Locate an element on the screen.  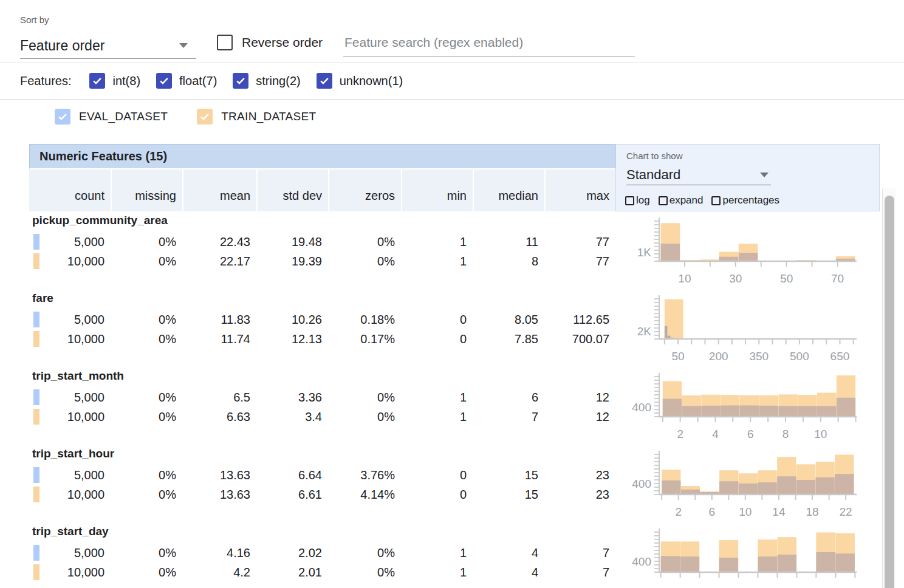
feature-block-trip-start-day: trip_start_day5,0000%4.162.020%14710,000… is located at coordinates (322, 556).